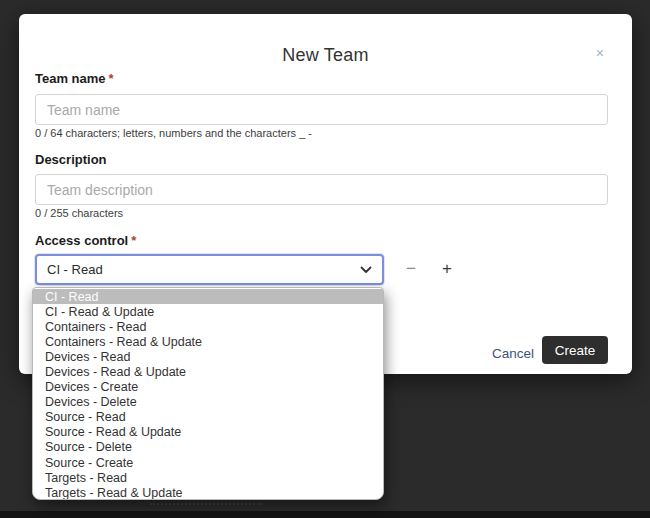 This screenshot has width=650, height=518. What do you see at coordinates (208, 356) in the screenshot?
I see `dropdown-option: Devices - Read` at bounding box center [208, 356].